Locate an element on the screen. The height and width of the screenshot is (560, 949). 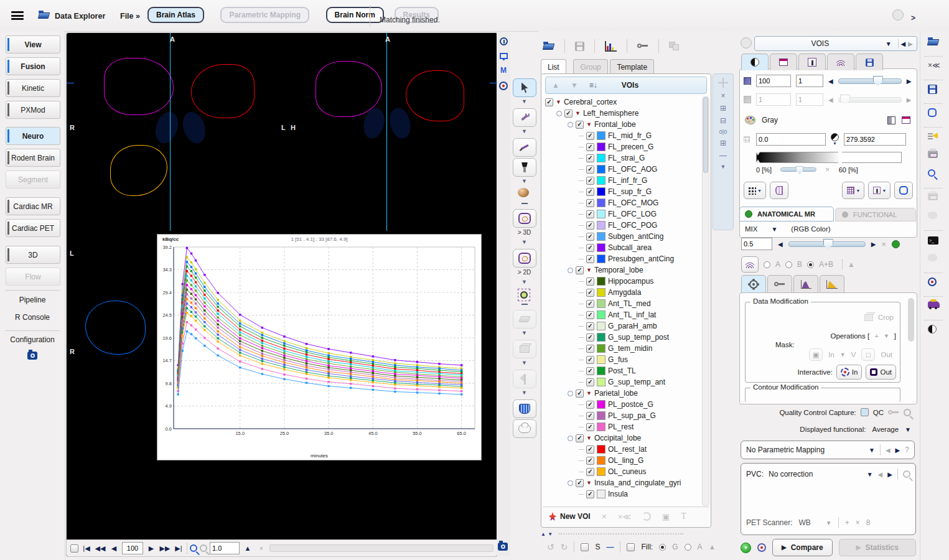
next-frame-button: ▶ is located at coordinates (151, 549).